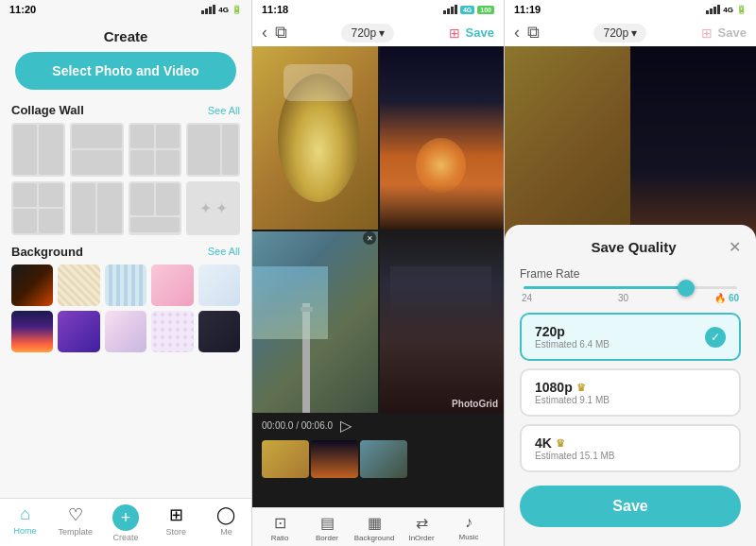 The image size is (756, 546). I want to click on nav-store-label: Store, so click(176, 532).